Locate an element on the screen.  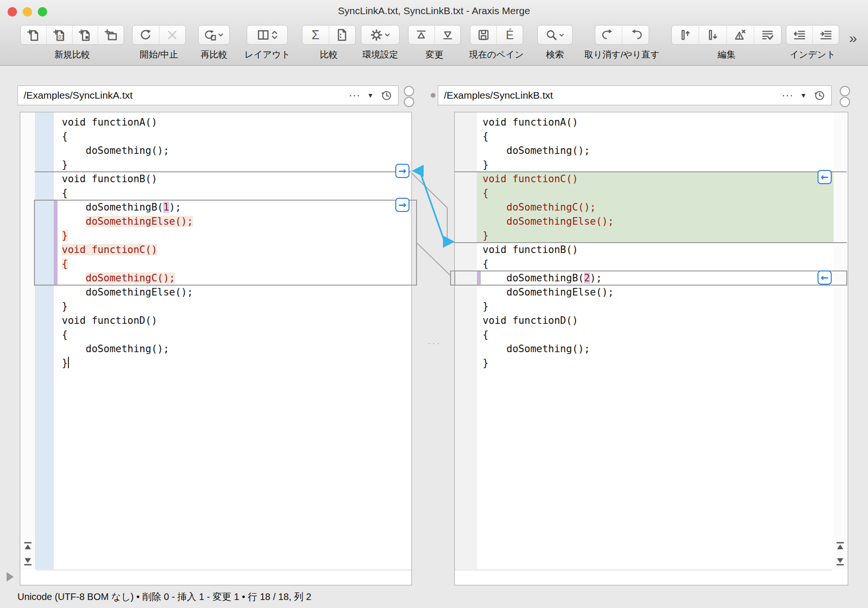
code-line: doSomethingB(1); is located at coordinates (233, 207).